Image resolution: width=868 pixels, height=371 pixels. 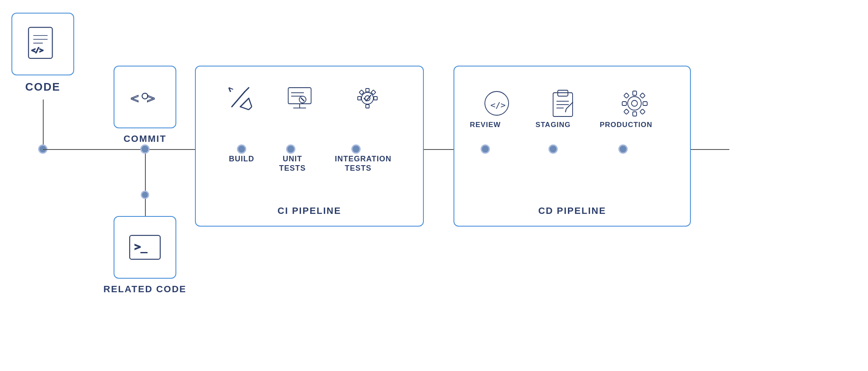 I want to click on commit-label: COMMIT, so click(x=145, y=139).